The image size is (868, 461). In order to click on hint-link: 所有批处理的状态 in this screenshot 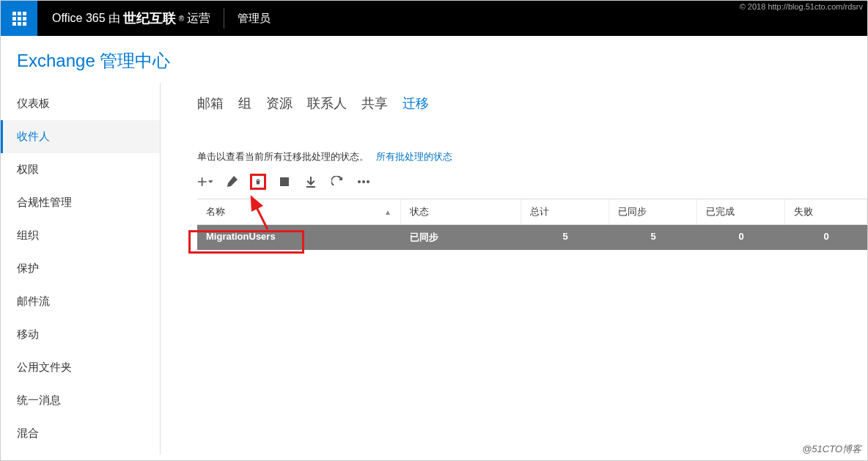, I will do `click(414, 157)`.